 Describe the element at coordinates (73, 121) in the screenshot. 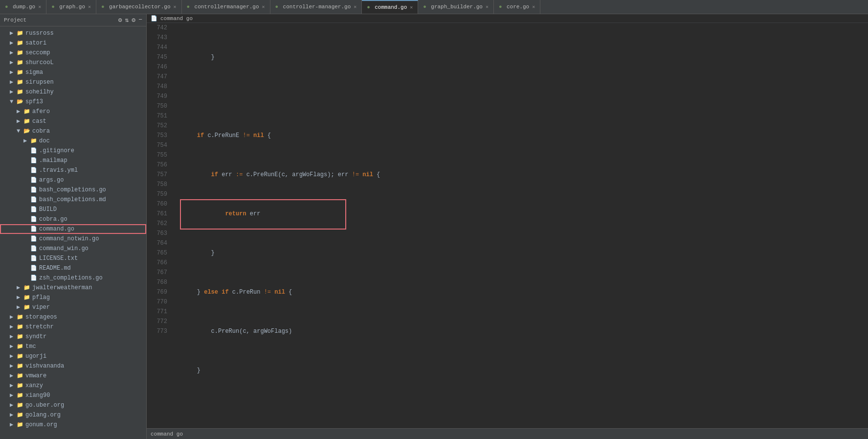

I see `sidebar-item-cast: ▶ 📁 cast` at that location.